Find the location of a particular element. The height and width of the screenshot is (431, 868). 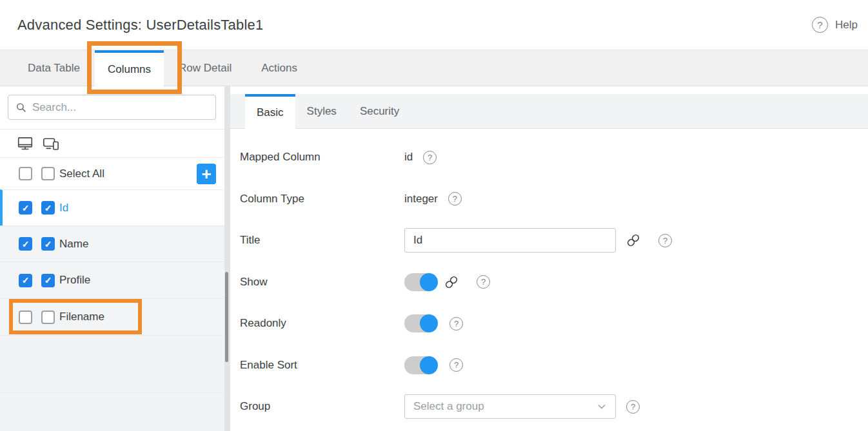

show-toggle is located at coordinates (421, 282).